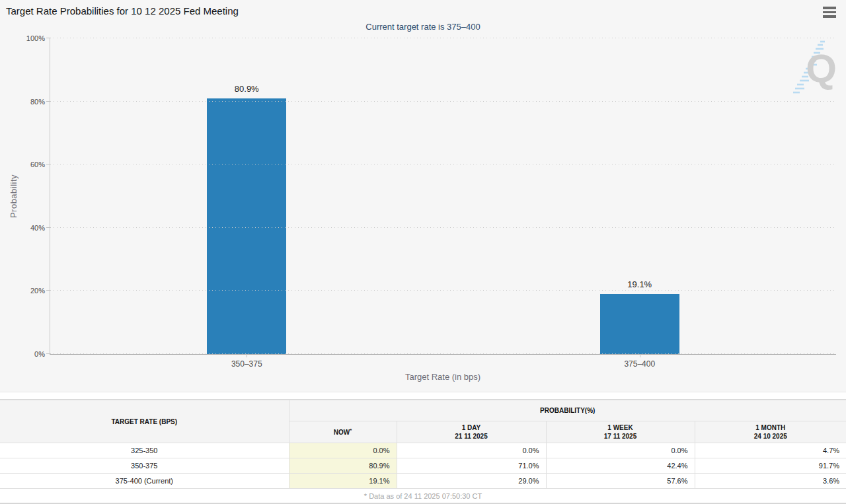 The width and height of the screenshot is (846, 504). What do you see at coordinates (471, 466) in the screenshot?
I see `day-value-cell: 71.0%` at bounding box center [471, 466].